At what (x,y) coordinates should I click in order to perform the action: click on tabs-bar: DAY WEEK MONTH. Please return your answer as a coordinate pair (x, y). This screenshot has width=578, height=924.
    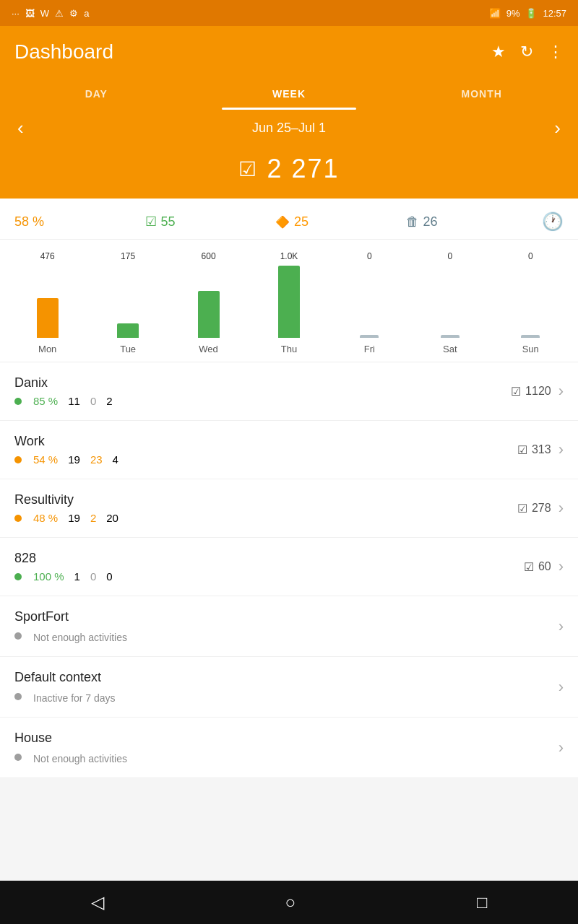
    Looking at the image, I should click on (289, 94).